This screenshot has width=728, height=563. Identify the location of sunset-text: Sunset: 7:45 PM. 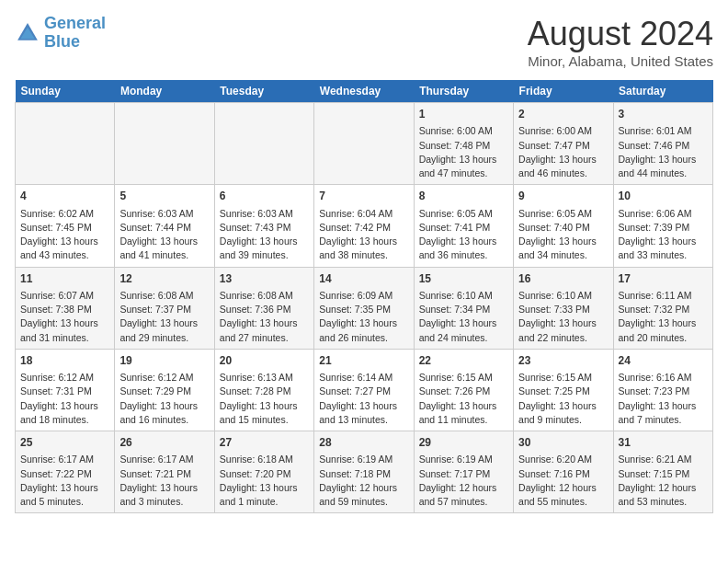
(56, 227).